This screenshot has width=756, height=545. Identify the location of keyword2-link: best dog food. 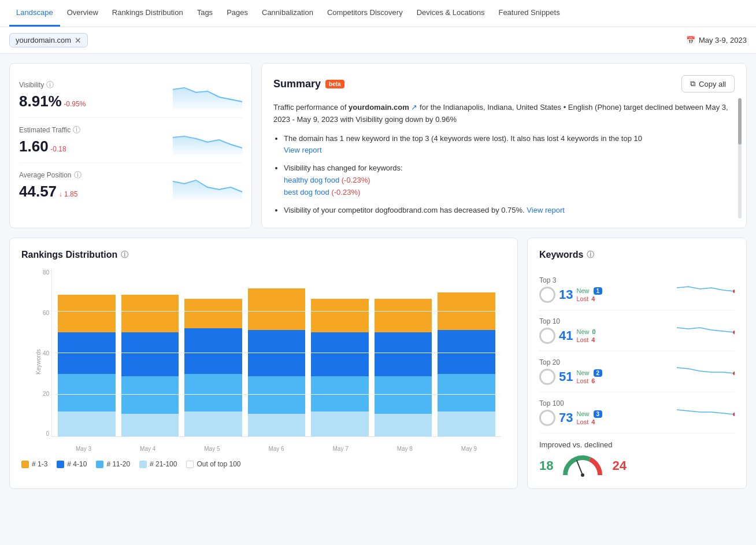
(306, 192).